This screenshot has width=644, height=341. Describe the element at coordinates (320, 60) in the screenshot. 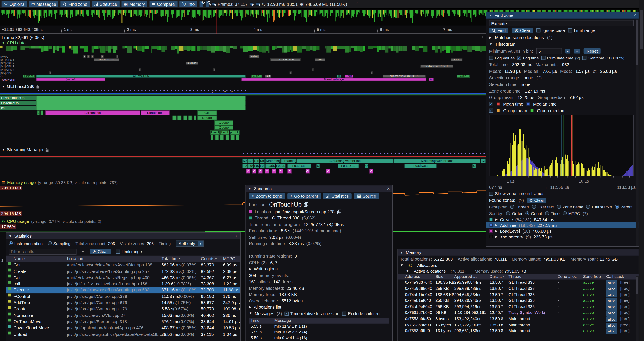

I see `timeline-zone: cds` at that location.